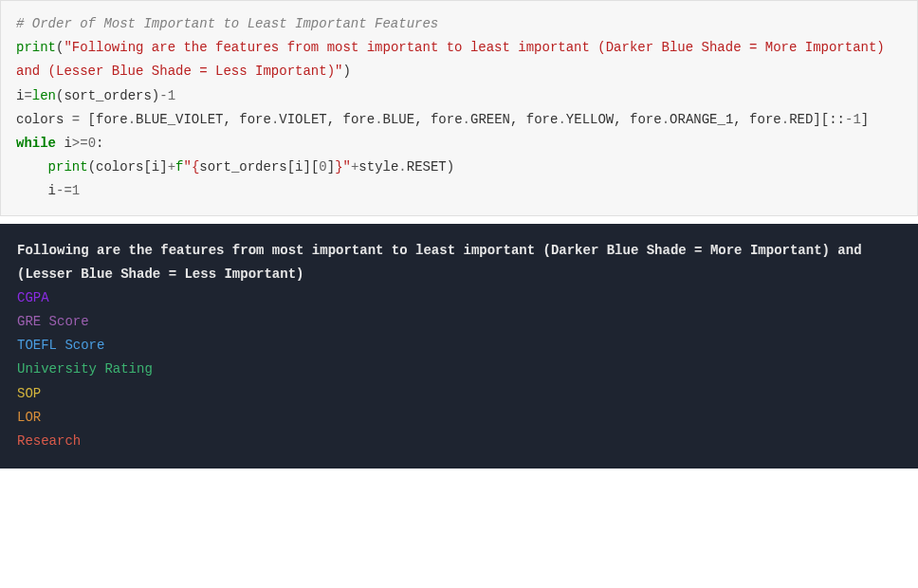 This screenshot has width=918, height=588. What do you see at coordinates (44, 96) in the screenshot?
I see `builtin-len: len` at bounding box center [44, 96].